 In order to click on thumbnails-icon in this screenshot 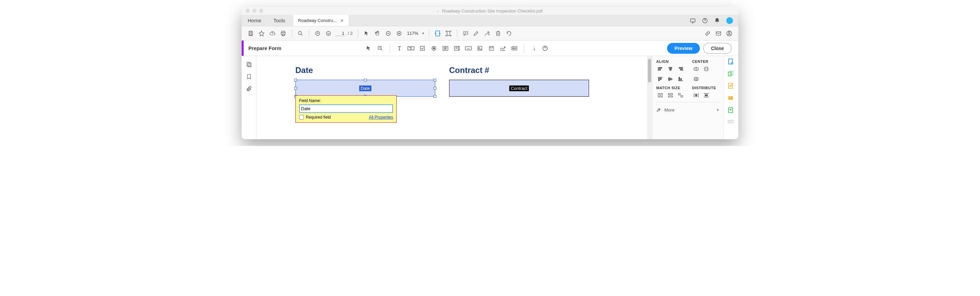, I will do `click(249, 65)`.